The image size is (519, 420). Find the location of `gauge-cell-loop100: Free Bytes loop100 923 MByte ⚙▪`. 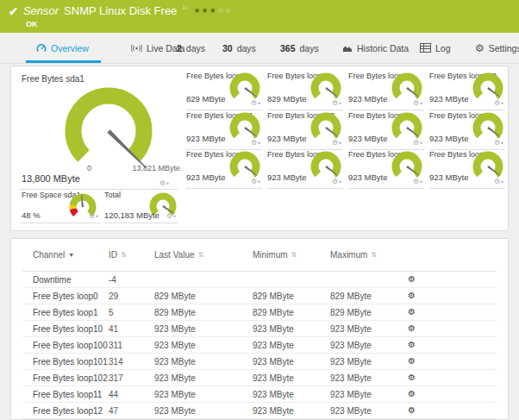

gauge-cell-loop100: Free Bytes loop100 923 MByte ⚙▪ is located at coordinates (467, 91).